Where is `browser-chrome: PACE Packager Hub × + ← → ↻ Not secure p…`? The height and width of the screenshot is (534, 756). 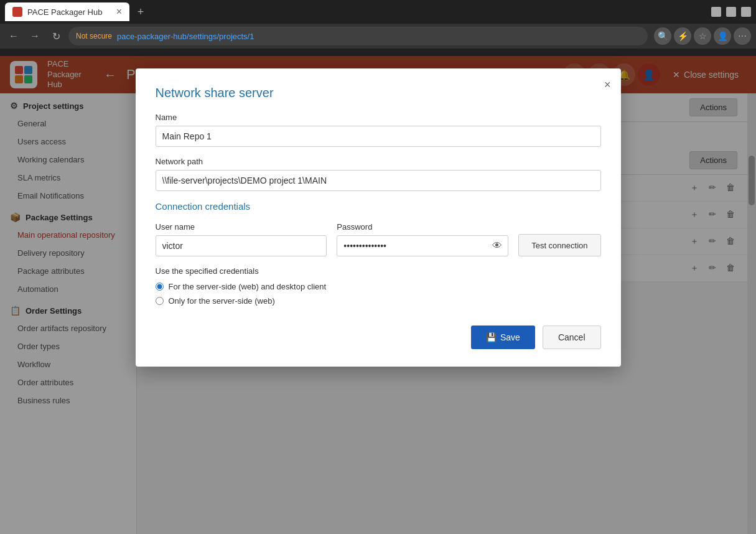
browser-chrome: PACE Packager Hub × + ← → ↻ Not secure p… is located at coordinates (378, 28).